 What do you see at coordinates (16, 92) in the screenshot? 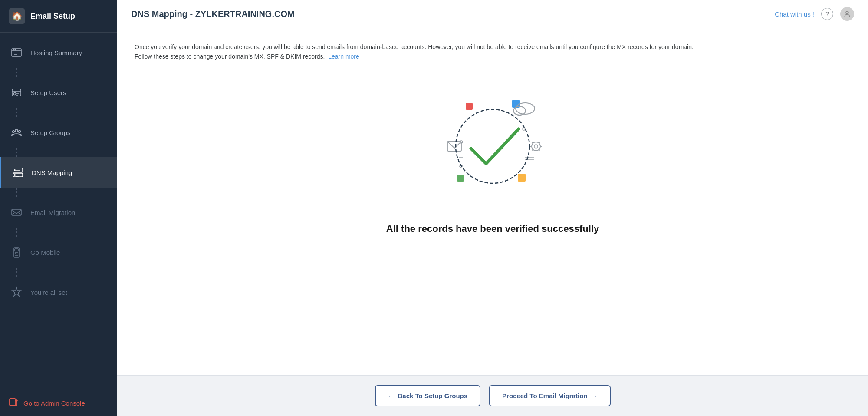
I see `setup-users-icon` at bounding box center [16, 92].